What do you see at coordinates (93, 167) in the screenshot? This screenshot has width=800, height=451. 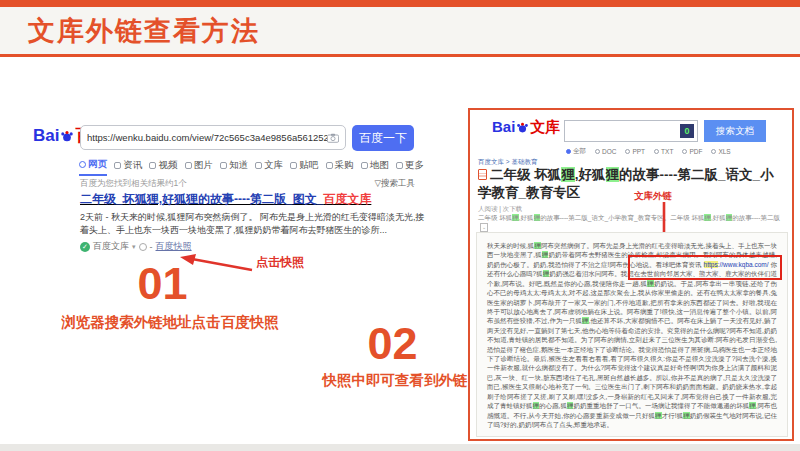 I see `nav-tab-0: 网页` at bounding box center [93, 167].